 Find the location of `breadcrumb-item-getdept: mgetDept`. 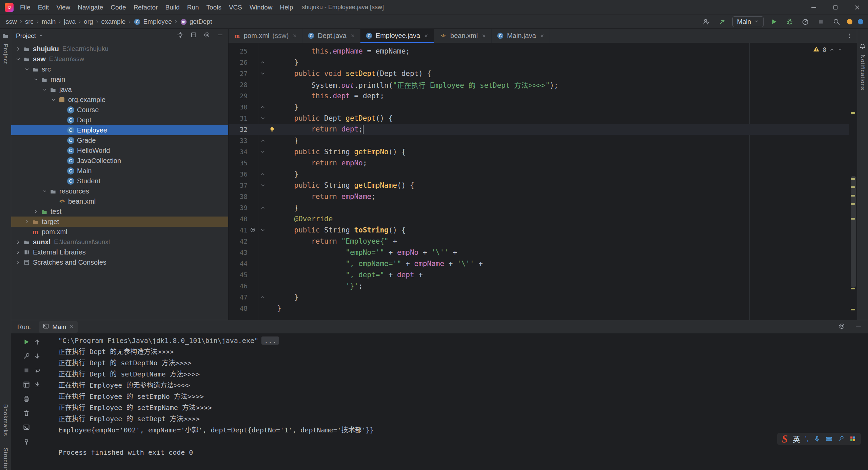

breadcrumb-item-getdept: mgetDept is located at coordinates (196, 22).